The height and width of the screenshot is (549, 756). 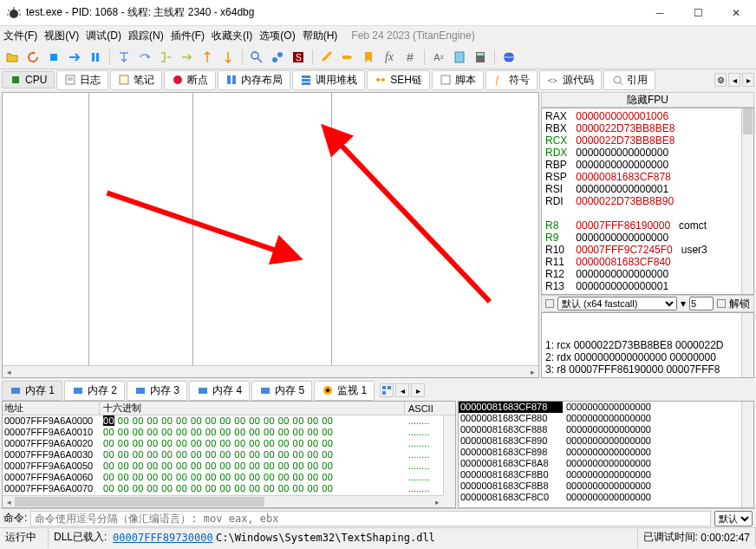 I want to click on tab-refs: 引用, so click(x=629, y=80).